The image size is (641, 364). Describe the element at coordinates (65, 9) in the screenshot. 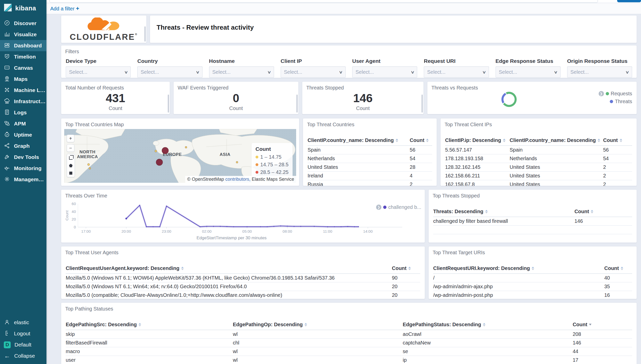

I see `add-filter-link: Add a filter +` at that location.